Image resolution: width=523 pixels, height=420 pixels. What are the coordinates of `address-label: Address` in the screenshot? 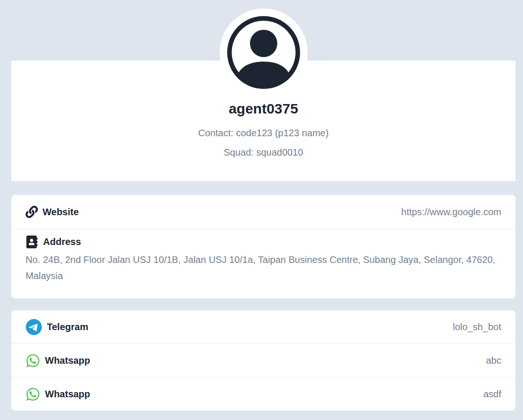 It's located at (62, 242).